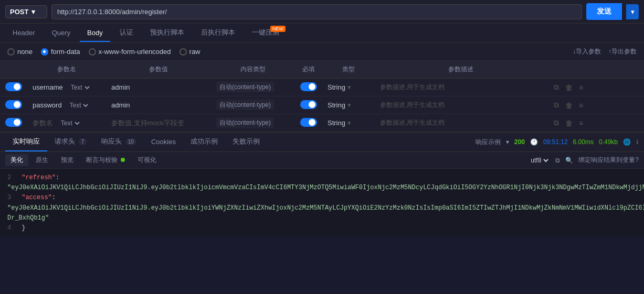  I want to click on encoding-area: utf8 gbk ⧉ 🔍 绑定响应结果到变量?, so click(584, 160).